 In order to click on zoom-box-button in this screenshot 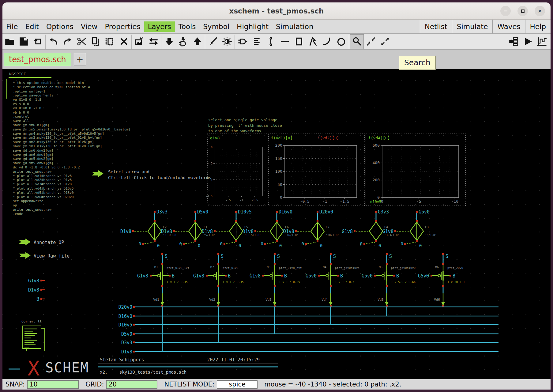, I will do `click(371, 42)`.